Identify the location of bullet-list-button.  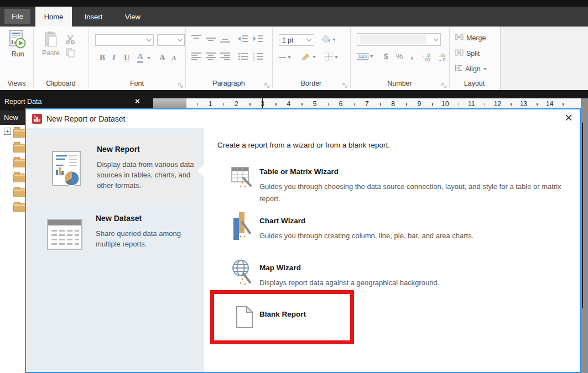
(243, 57).